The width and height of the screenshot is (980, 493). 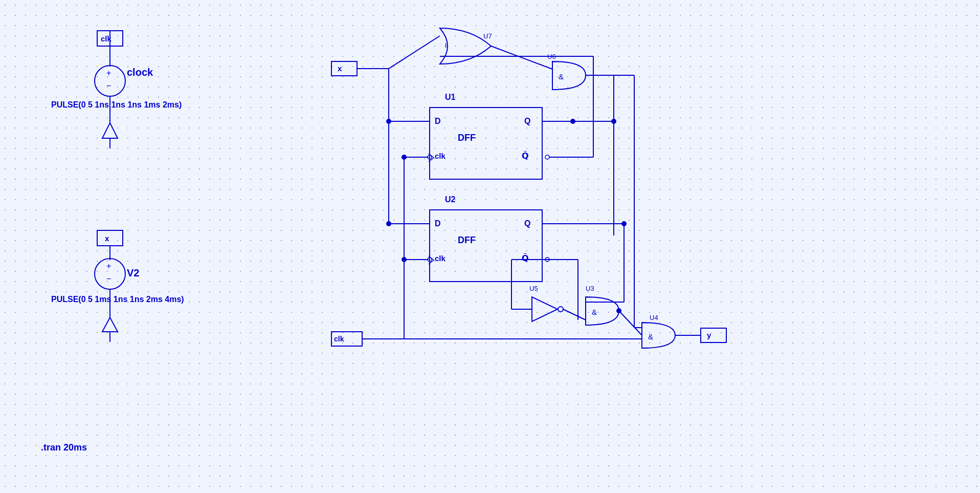 What do you see at coordinates (450, 97) in the screenshot?
I see `u1-label: U1` at bounding box center [450, 97].